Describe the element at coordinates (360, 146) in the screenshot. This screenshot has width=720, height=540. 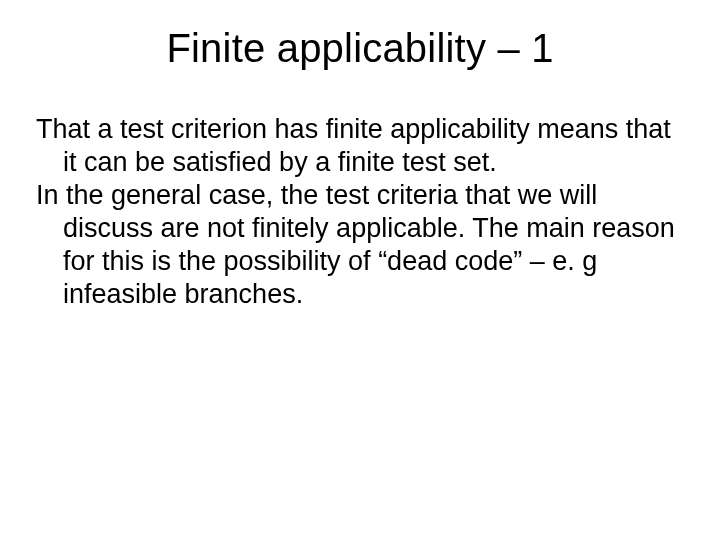
I see `paragraph-1-text: That a test criterion has finite applica…` at that location.